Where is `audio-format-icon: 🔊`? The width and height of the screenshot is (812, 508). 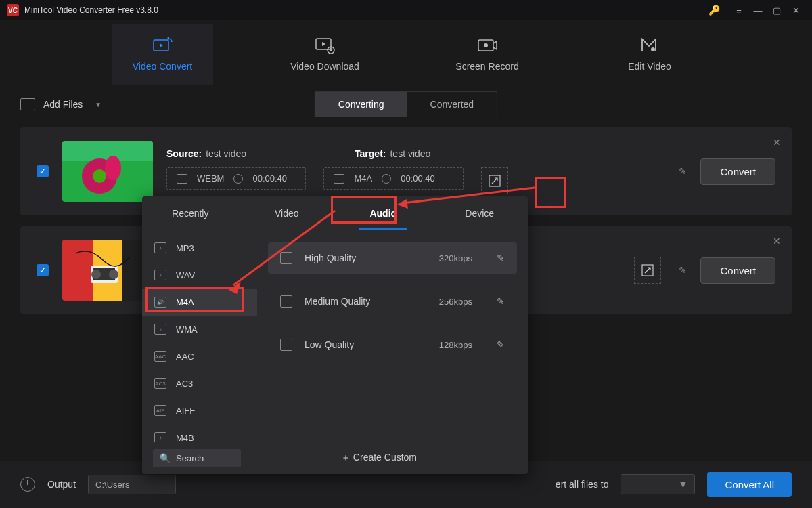
audio-format-icon: 🔊 is located at coordinates (160, 302).